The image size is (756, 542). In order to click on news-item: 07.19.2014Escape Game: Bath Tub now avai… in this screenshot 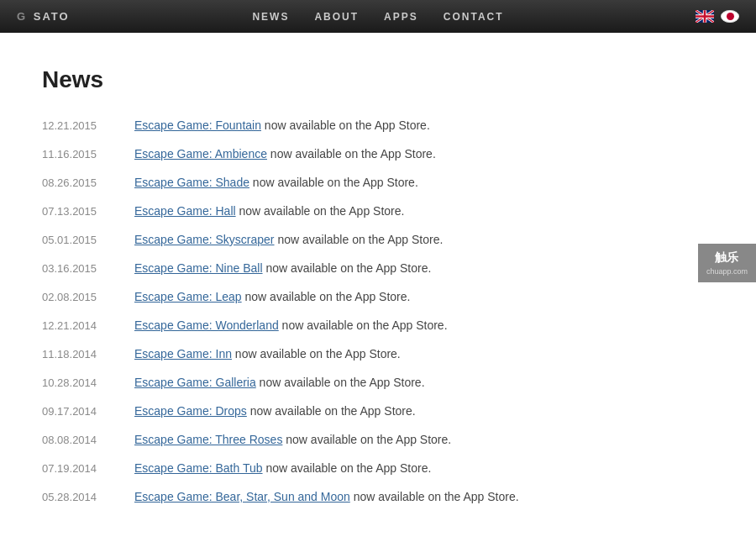, I will do `click(378, 468)`.